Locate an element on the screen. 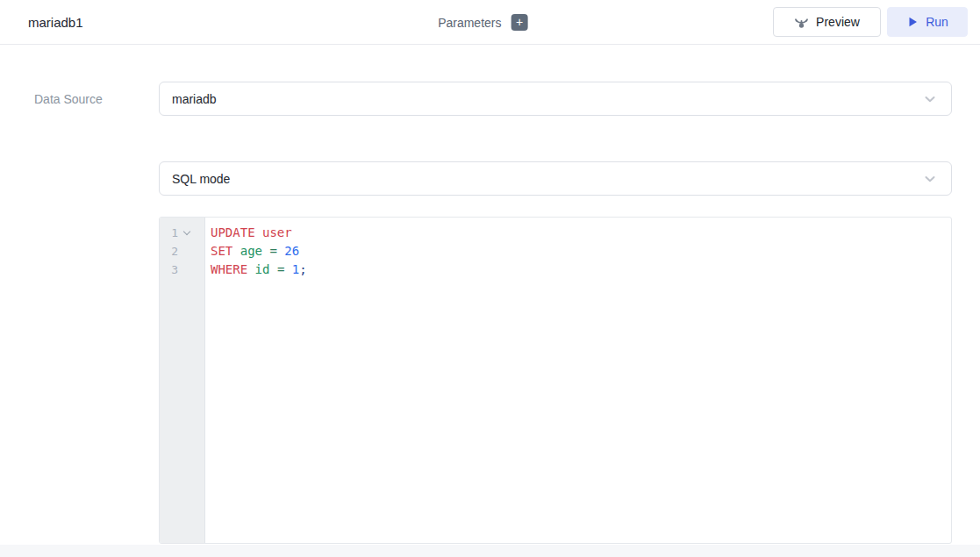  header-actions: Preview Run is located at coordinates (870, 22).